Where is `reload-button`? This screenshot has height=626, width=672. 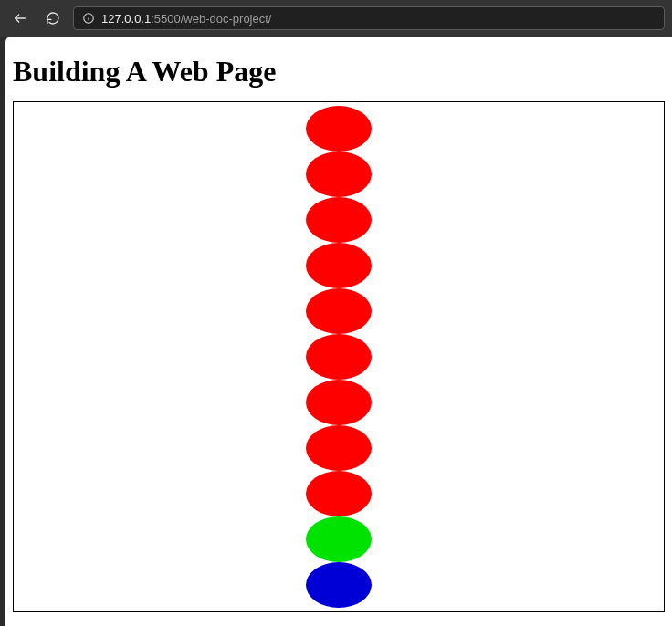 reload-button is located at coordinates (53, 18).